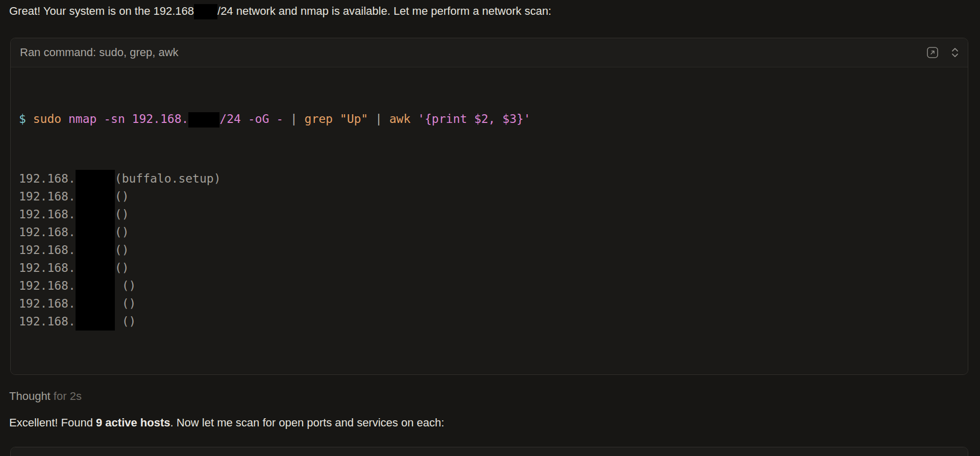 The height and width of the screenshot is (456, 980). I want to click on thought-indicator: Thought for 2s, so click(488, 396).